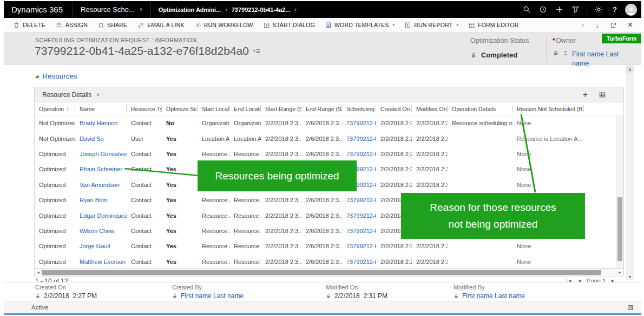 This screenshot has width=644, height=316. I want to click on next-record-icon: ↓, so click(597, 25).